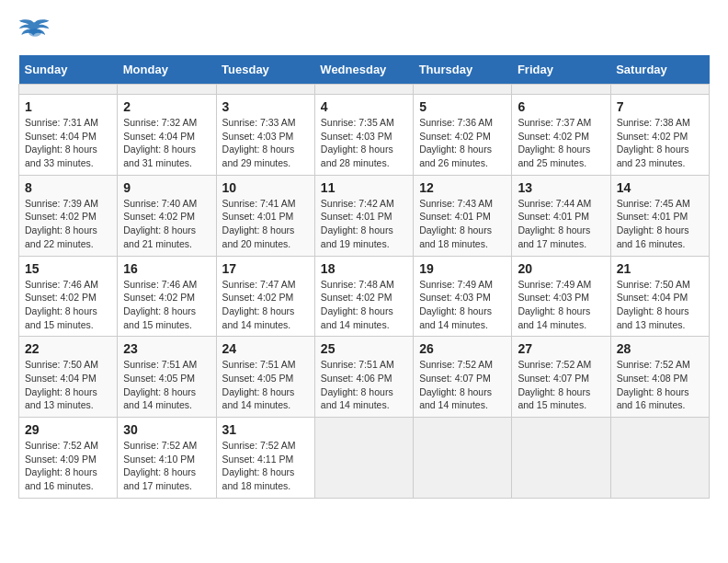 The width and height of the screenshot is (728, 563). What do you see at coordinates (357, 237) in the screenshot?
I see `daylight-label: Daylight: 8 hours and 19 minutes.` at bounding box center [357, 237].